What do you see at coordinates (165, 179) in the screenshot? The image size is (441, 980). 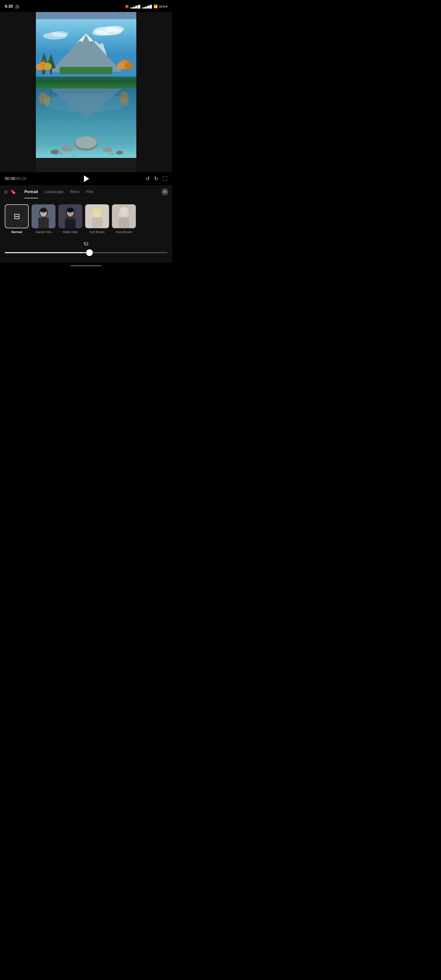 I see `fullscreen-button: ⛶` at bounding box center [165, 179].